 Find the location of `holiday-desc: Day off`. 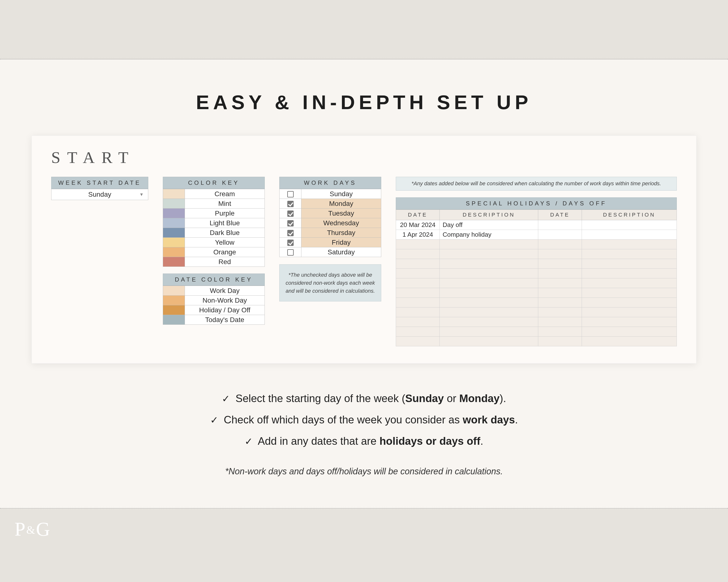

holiday-desc: Day off is located at coordinates (489, 225).